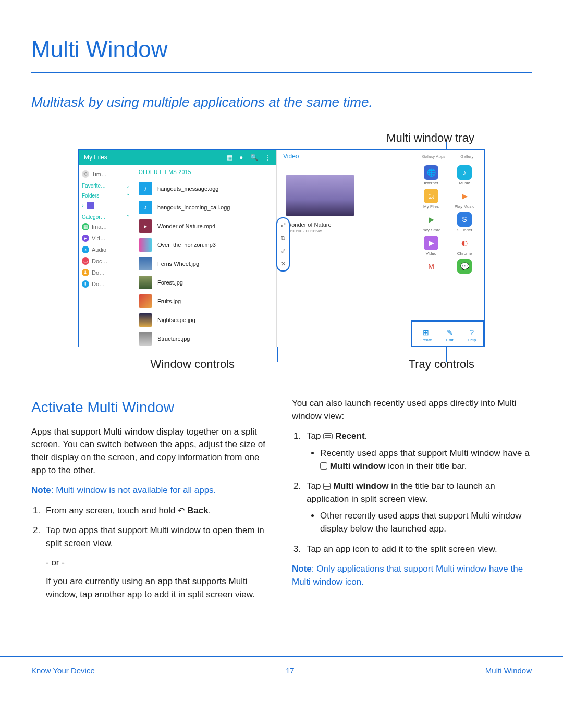  Describe the element at coordinates (254, 157) in the screenshot. I see `search-icon: 🔍` at that location.